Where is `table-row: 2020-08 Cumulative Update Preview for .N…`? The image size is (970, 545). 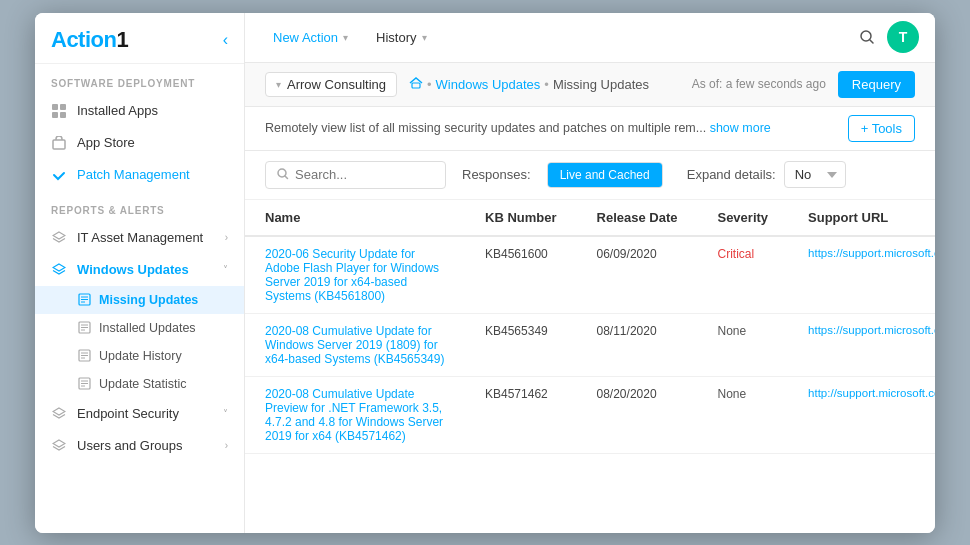 table-row: 2020-08 Cumulative Update Preview for .N… is located at coordinates (590, 414).